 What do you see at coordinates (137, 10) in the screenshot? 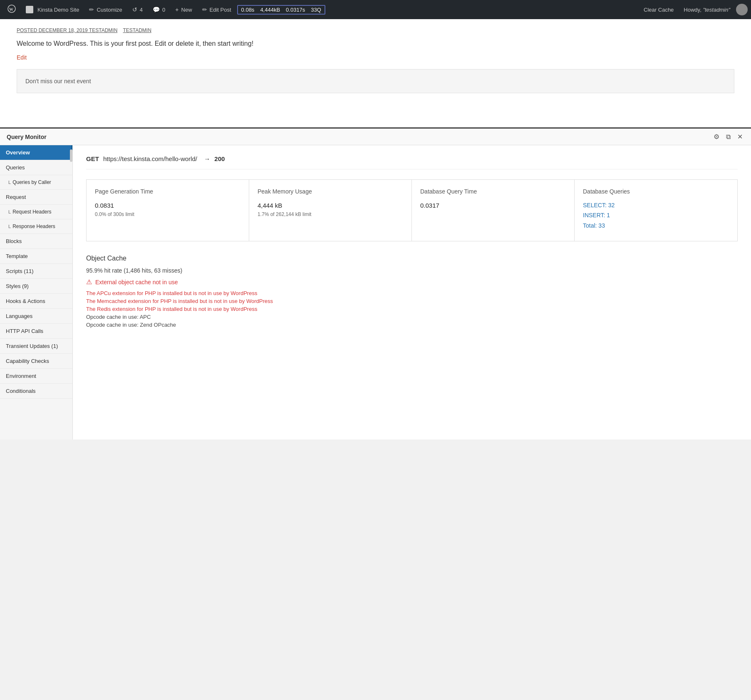
I see `revisions-button: ↺ 4` at bounding box center [137, 10].